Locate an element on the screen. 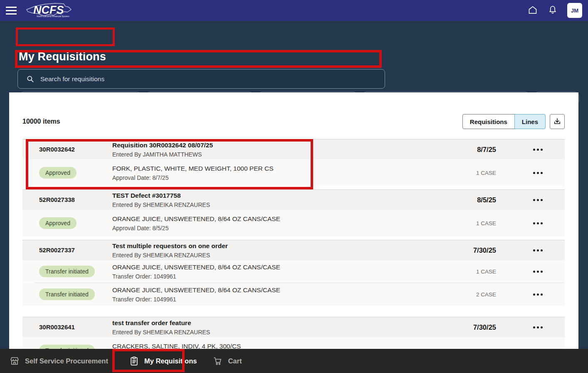 The width and height of the screenshot is (588, 373). requisition-date: 8/7/25 is located at coordinates (477, 150).